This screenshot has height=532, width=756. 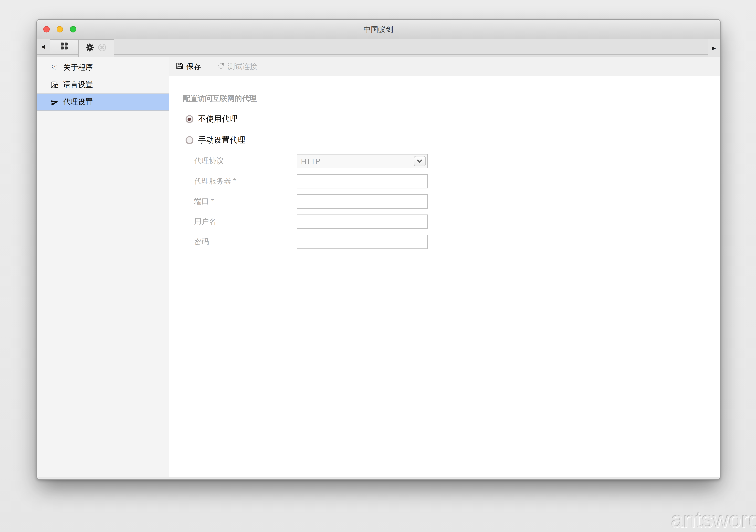 What do you see at coordinates (78, 68) in the screenshot?
I see `sidebar-item-label: 关于程序` at bounding box center [78, 68].